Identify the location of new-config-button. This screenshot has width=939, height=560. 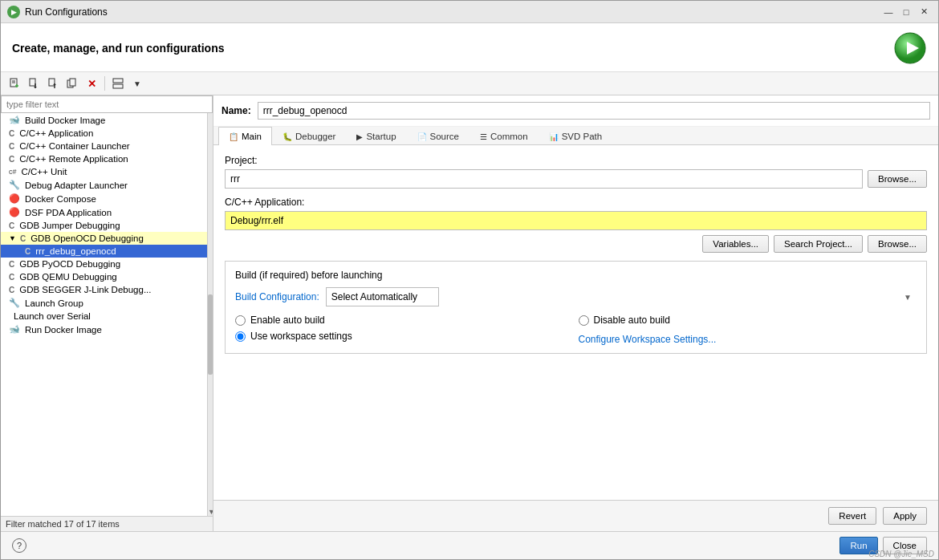
(14, 83).